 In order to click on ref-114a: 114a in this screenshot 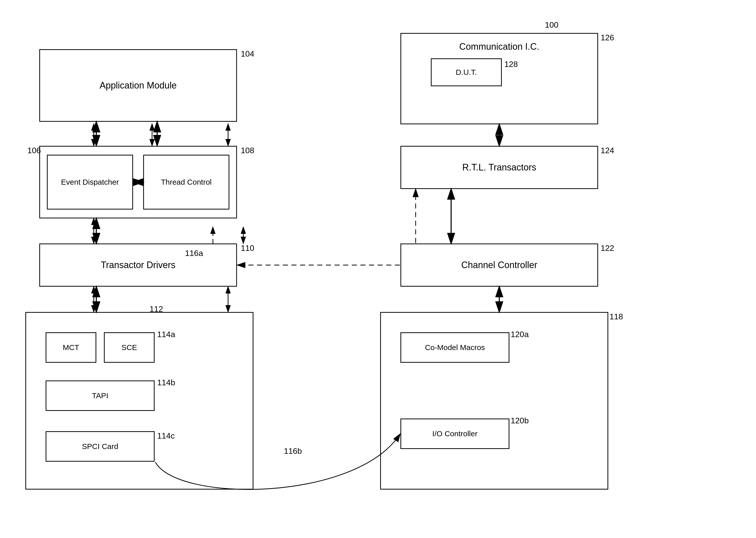, I will do `click(166, 335)`.